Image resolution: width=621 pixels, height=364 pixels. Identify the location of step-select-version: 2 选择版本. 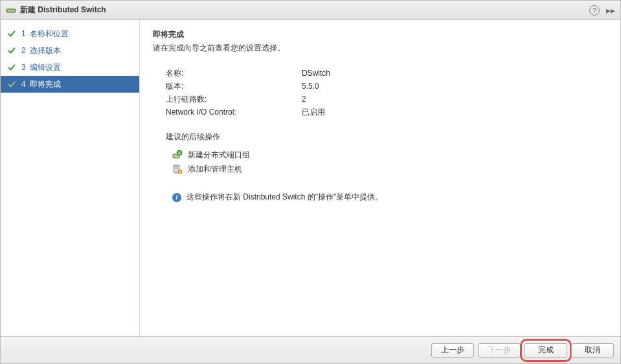
(70, 51).